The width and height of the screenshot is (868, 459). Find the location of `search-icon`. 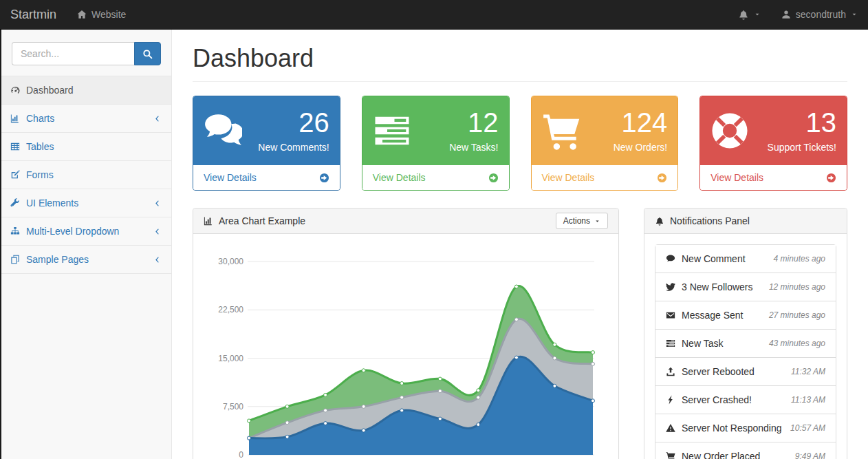

search-icon is located at coordinates (147, 54).